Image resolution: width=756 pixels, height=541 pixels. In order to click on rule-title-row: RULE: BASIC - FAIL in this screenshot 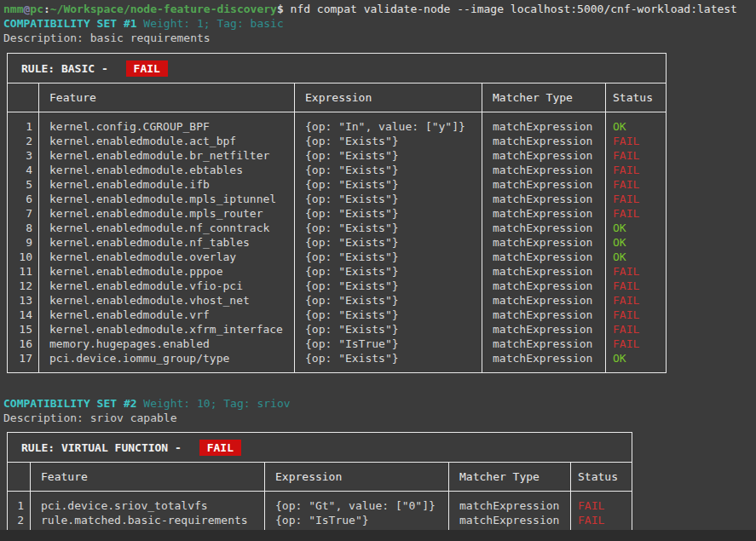, I will do `click(338, 68)`.